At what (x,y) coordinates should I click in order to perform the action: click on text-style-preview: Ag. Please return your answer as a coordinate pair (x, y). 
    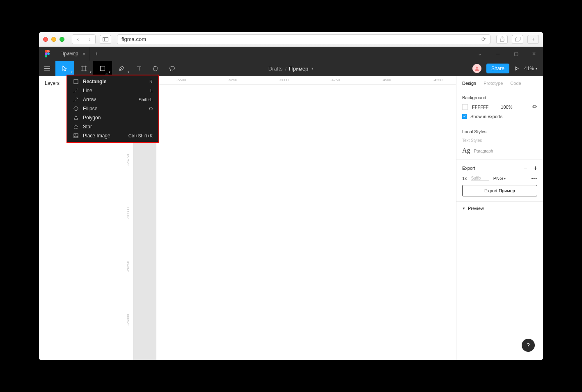
    Looking at the image, I should click on (466, 150).